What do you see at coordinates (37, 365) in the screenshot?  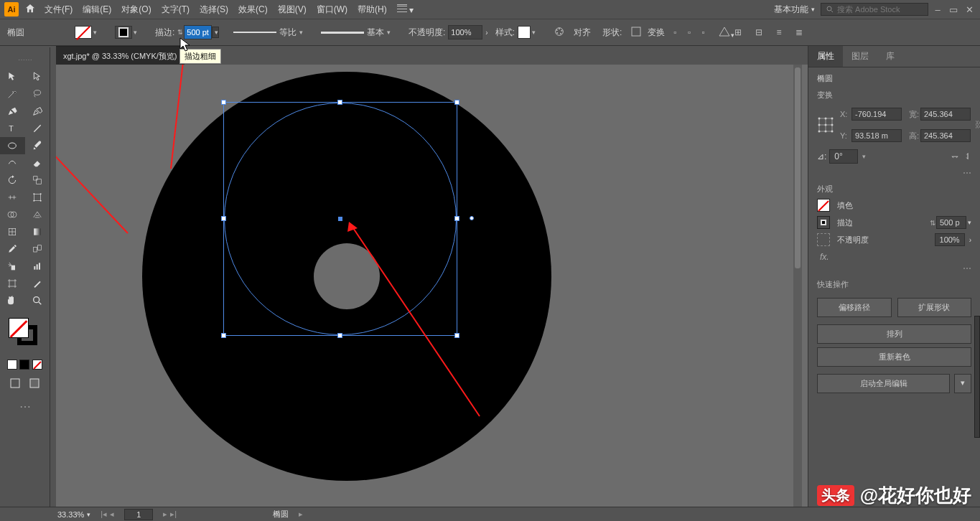 I see `none-mode` at bounding box center [37, 365].